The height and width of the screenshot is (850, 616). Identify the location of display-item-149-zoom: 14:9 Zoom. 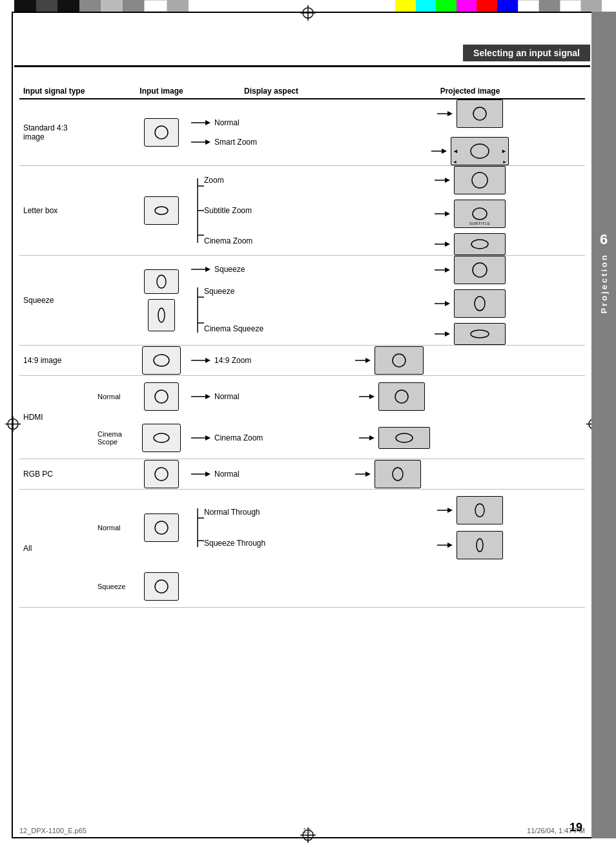
(271, 360).